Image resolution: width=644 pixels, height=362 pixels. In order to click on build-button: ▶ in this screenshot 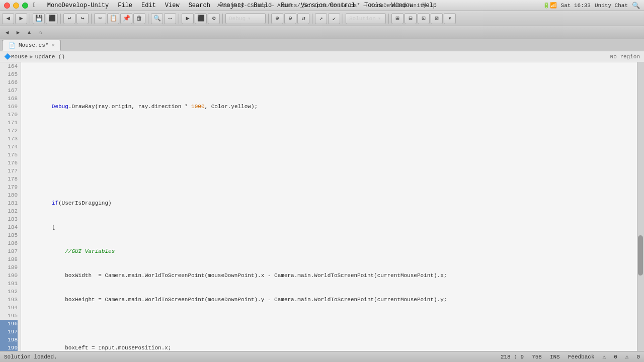, I will do `click(188, 19)`.